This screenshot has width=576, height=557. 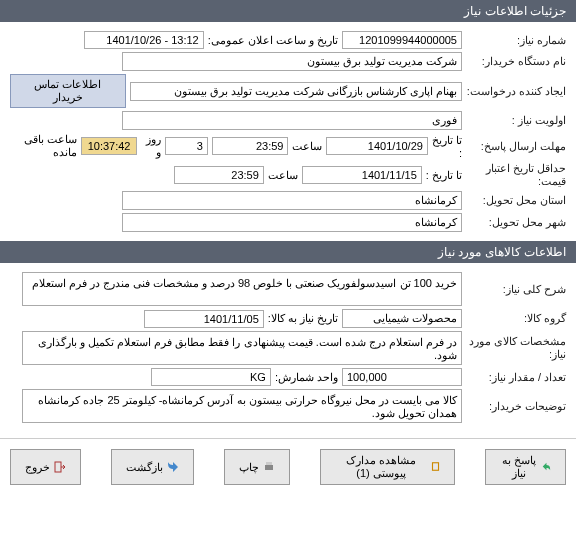 I want to click on validity-label: حداقل تاریخ اعتبار قیمت:, so click(x=516, y=175).